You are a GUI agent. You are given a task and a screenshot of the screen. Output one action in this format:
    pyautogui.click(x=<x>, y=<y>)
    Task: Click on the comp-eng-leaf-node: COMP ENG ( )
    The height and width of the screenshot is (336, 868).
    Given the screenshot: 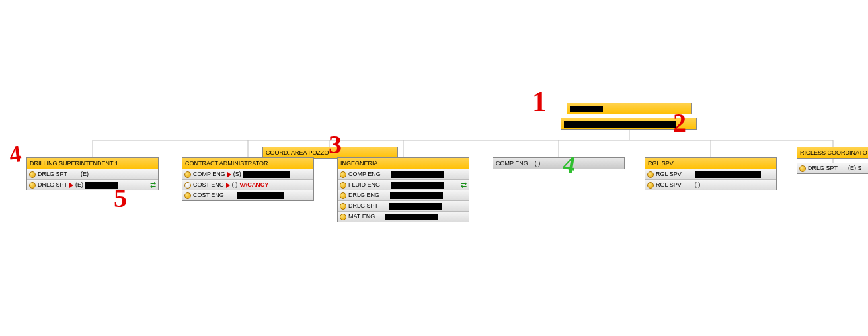 What is the action you would take?
    pyautogui.click(x=559, y=163)
    